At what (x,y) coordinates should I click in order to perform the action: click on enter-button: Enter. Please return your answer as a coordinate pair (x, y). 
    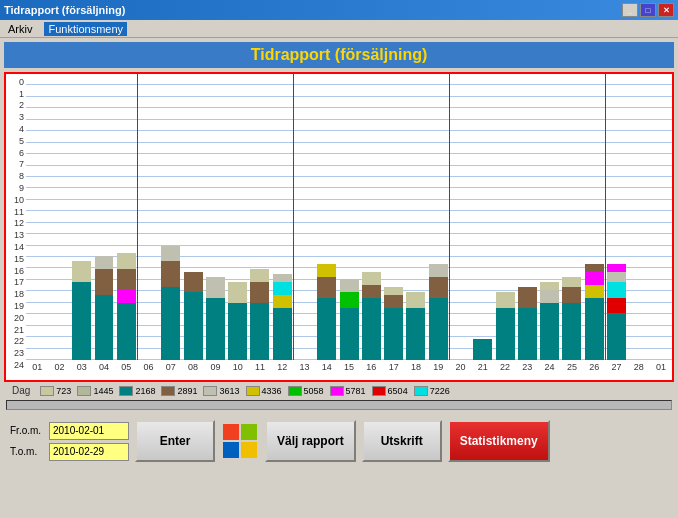
    Looking at the image, I should click on (175, 441).